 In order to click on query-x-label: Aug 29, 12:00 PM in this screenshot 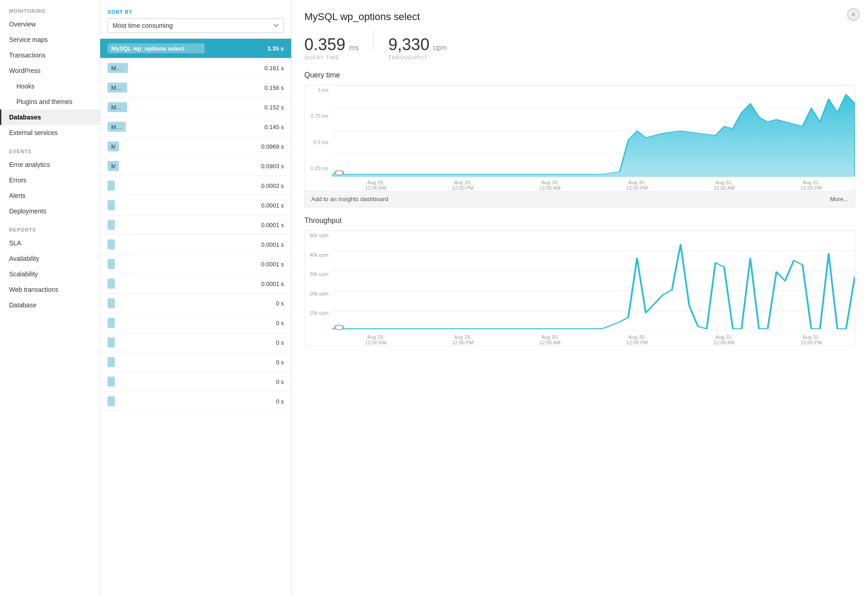, I will do `click(463, 185)`.